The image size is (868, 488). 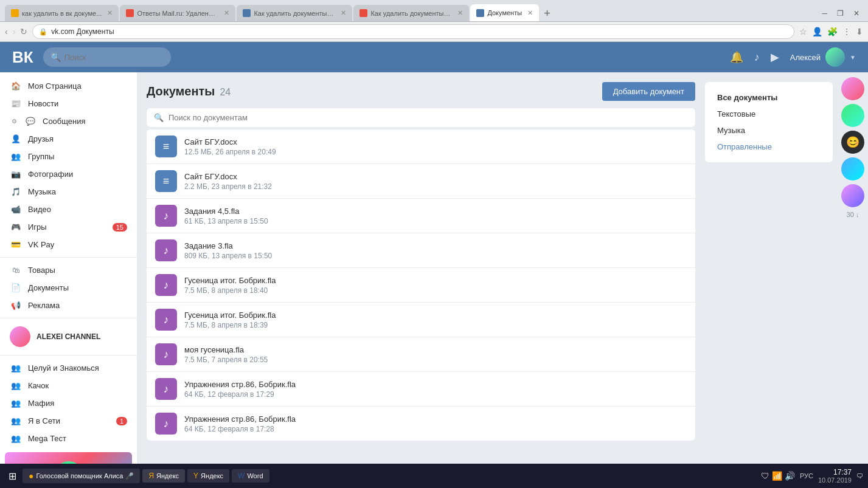 What do you see at coordinates (421, 355) in the screenshot?
I see `doc-item-7: ♪ моя гусеница.fla 7.5 МБ, 7 апреля в 20…` at bounding box center [421, 355].